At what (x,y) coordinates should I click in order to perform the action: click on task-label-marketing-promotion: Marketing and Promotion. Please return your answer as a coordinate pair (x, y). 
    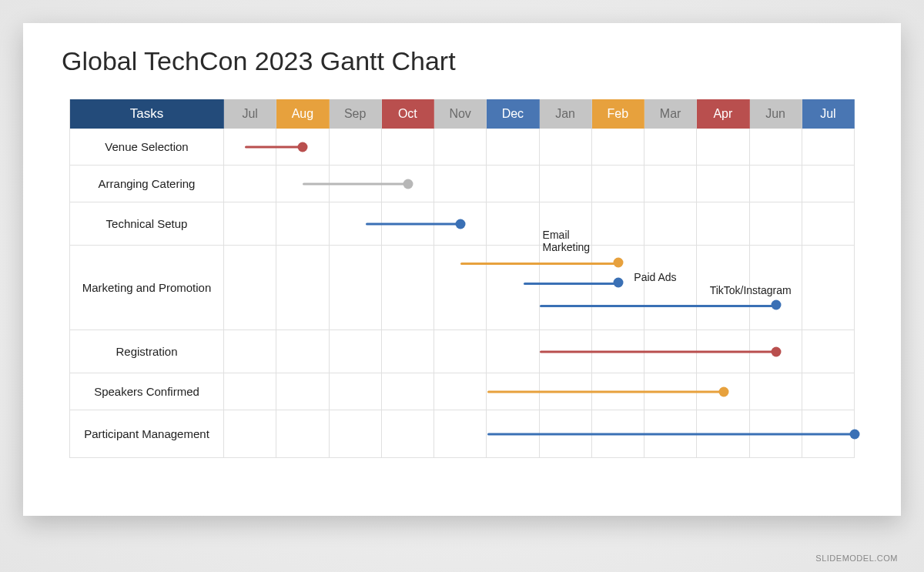
    Looking at the image, I should click on (147, 288).